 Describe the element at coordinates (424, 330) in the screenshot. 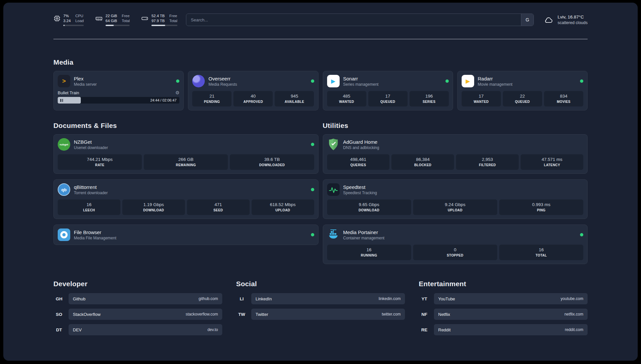

I see `bookmark-abbr: RE` at that location.